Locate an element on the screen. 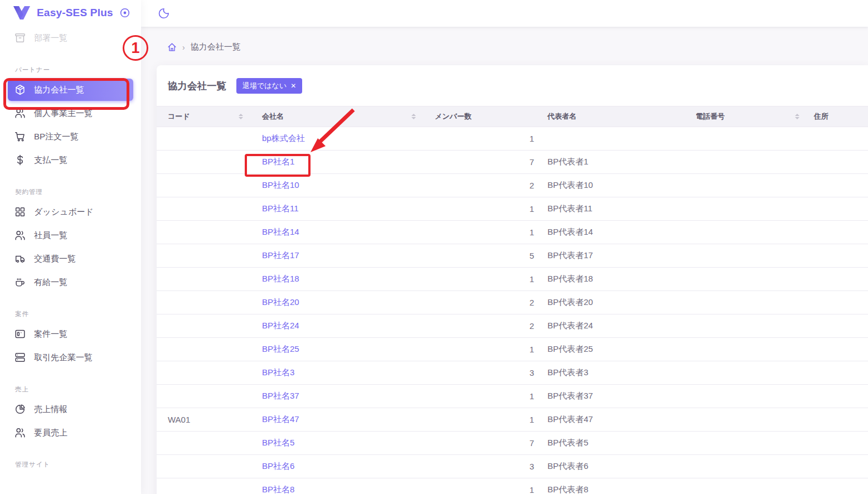  company-link: BP社名8 is located at coordinates (278, 490).